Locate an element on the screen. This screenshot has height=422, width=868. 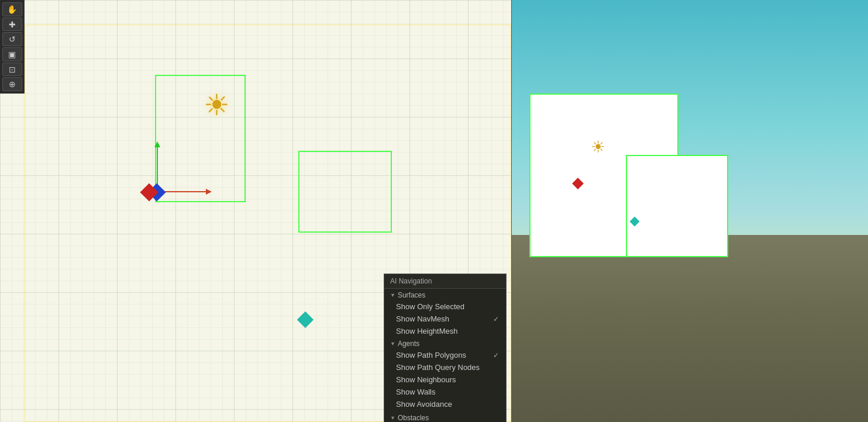
menu-item-avoidance: Show Avoidance is located at coordinates (445, 404).